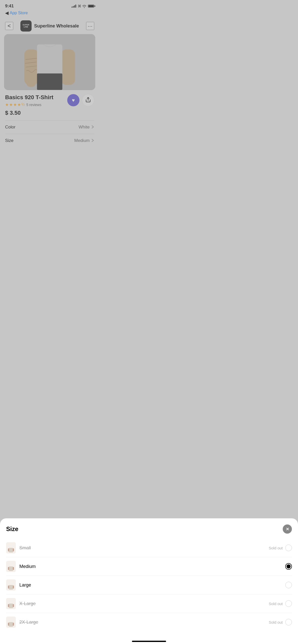  What do you see at coordinates (23, 105) in the screenshot?
I see `star-5-half: ½` at bounding box center [23, 105].